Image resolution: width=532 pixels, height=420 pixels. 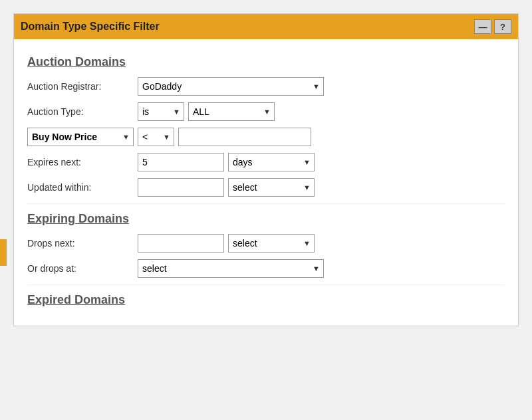 I want to click on expiring-domains-section: Expiring Domains Drops next: select days…, so click(x=266, y=245).